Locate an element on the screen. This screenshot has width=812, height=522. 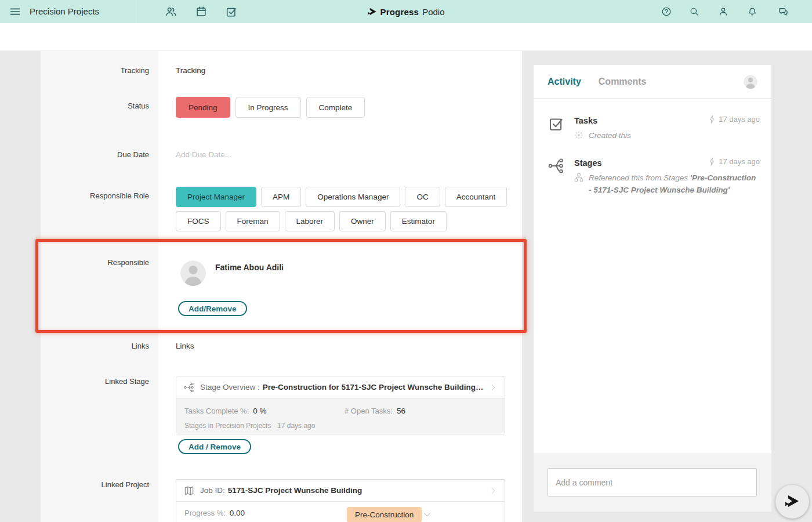
linked-project-card-details: Progress %:0.00 Pre-Construction is located at coordinates (340, 512).